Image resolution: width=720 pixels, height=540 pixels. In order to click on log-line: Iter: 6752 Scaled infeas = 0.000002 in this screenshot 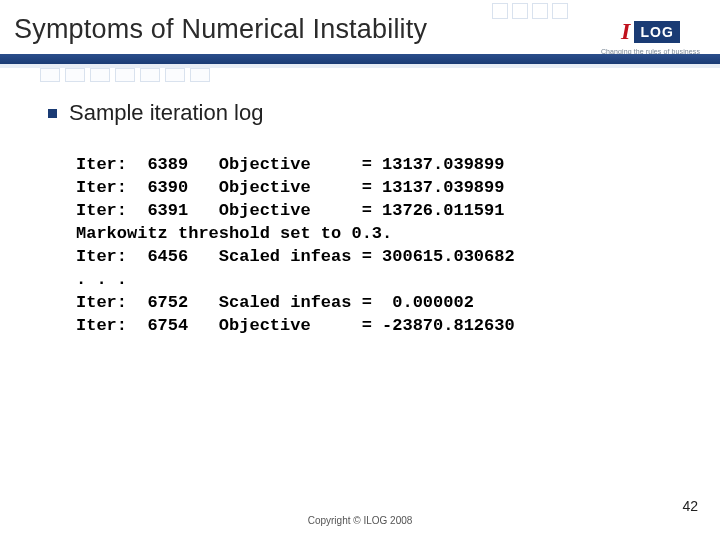, I will do `click(275, 302)`.